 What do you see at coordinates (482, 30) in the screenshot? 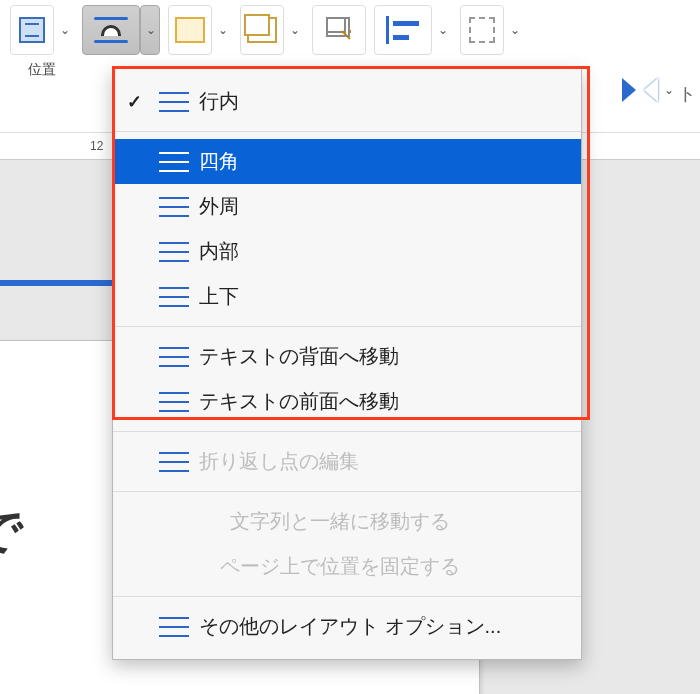
I see `crop-icon` at bounding box center [482, 30].